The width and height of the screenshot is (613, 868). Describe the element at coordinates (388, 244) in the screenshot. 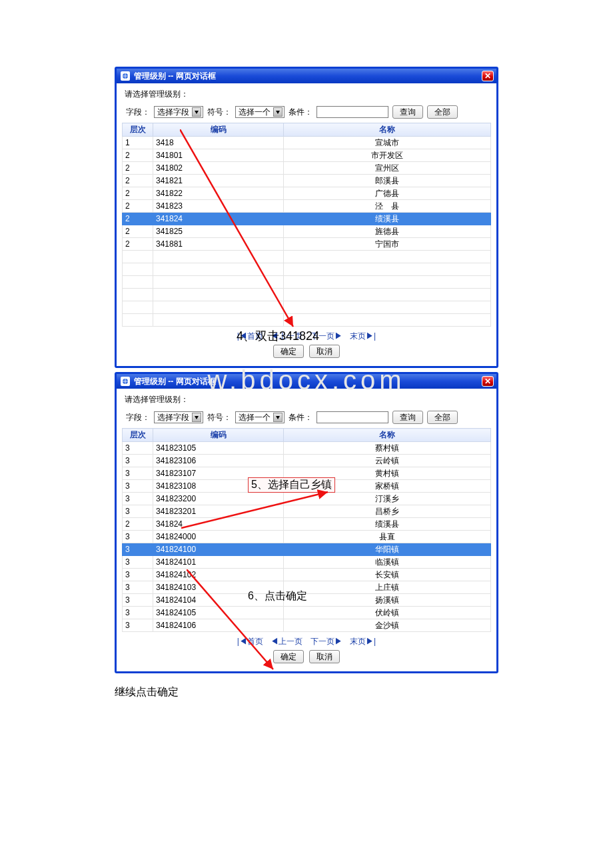

I see `name-cell: 宁国市` at that location.